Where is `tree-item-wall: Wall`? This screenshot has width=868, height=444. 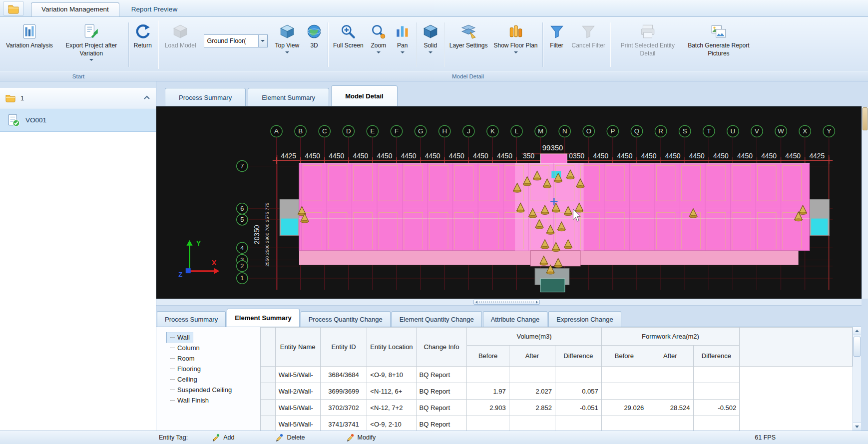
tree-item-wall: Wall is located at coordinates (180, 338).